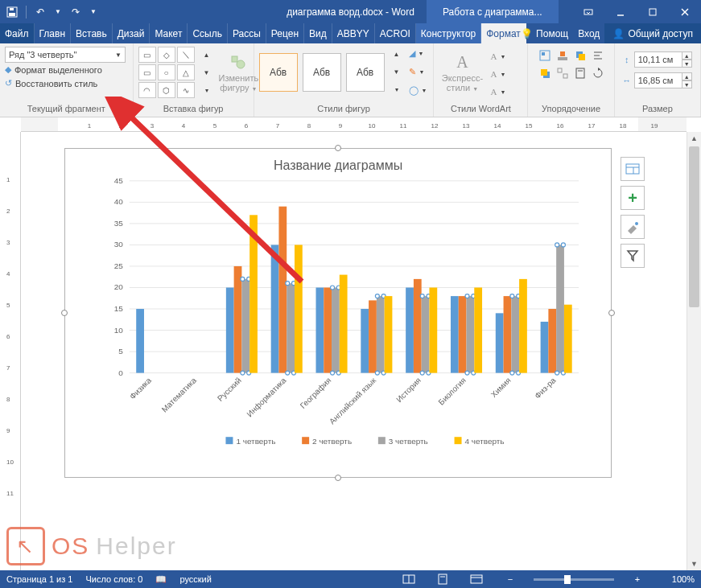 The image size is (701, 588). I want to click on group-button, so click(563, 73).